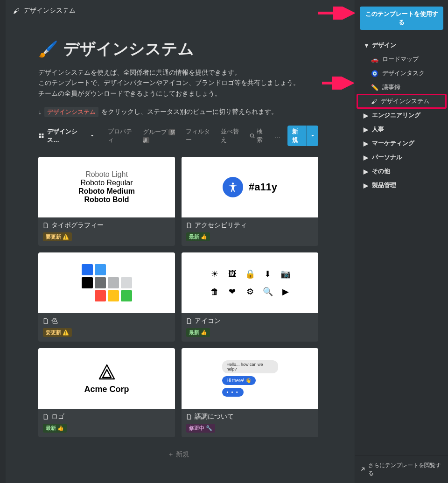  Describe the element at coordinates (250, 297) in the screenshot. I see `gallery-card: ☀🖼🔒⬇📷🗑❤⚙🔍▶アイコン最新 👍` at that location.